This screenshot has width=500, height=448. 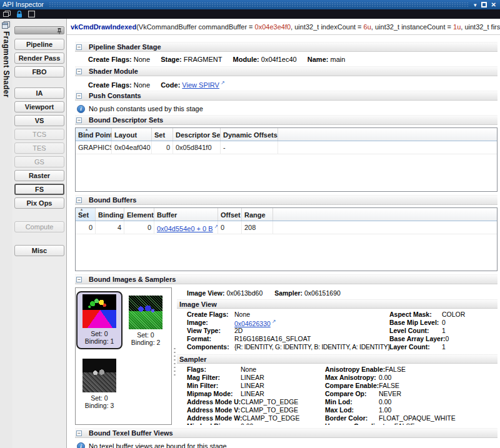 What do you see at coordinates (31, 14) in the screenshot?
I see `maximize-box-icon` at bounding box center [31, 14].